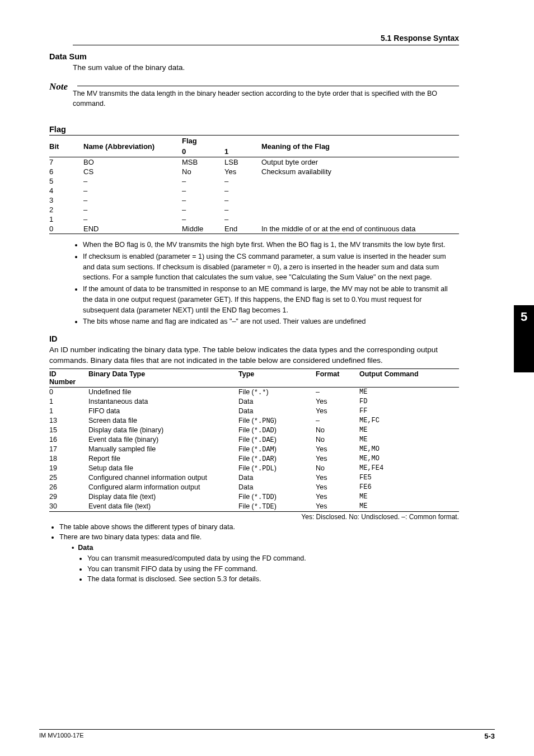  I want to click on table-row: 3 – – –, so click(254, 200).